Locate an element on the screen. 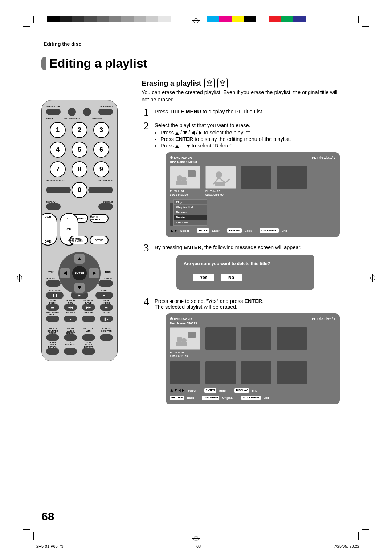  title-menu-button: TOP MENU/ TITLE MENU is located at coordinates (79, 240).